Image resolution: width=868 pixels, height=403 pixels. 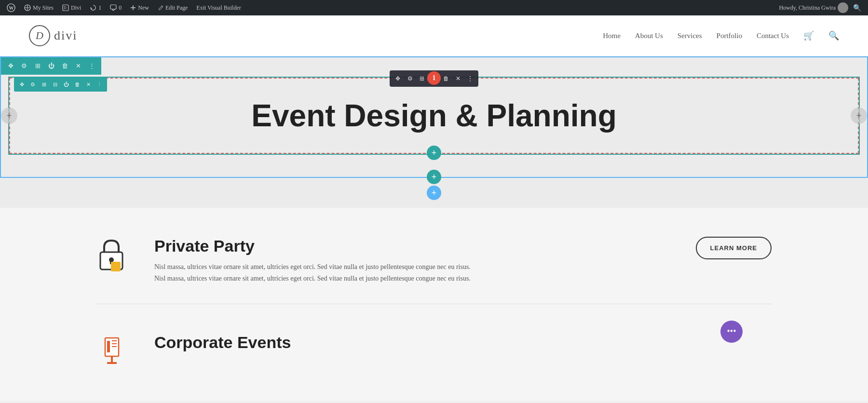 What do you see at coordinates (92, 66) in the screenshot?
I see `section-more-icon: ⋮` at bounding box center [92, 66].